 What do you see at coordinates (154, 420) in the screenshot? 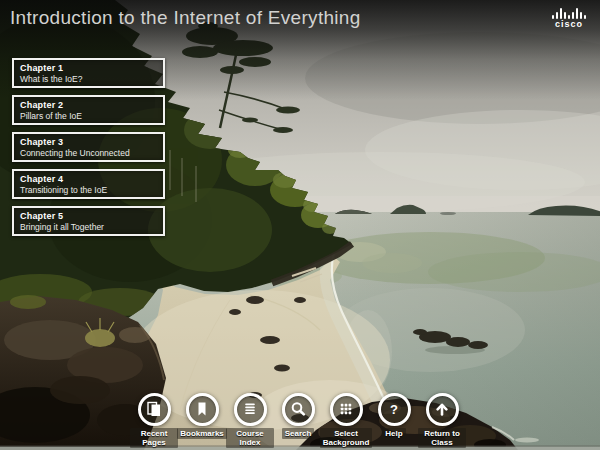
I see `recent-pages-button: Recent Pages` at bounding box center [154, 420].